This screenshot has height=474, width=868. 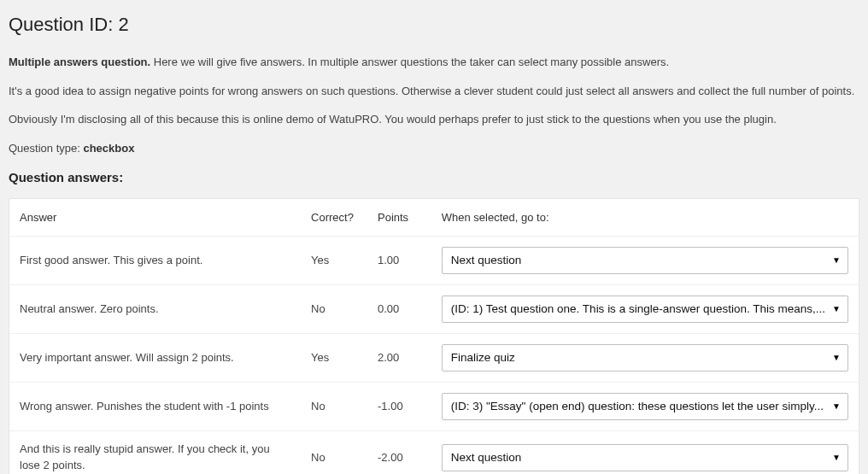 I want to click on table-row: Wrong answer. Punishes the student with …, so click(x=434, y=407).